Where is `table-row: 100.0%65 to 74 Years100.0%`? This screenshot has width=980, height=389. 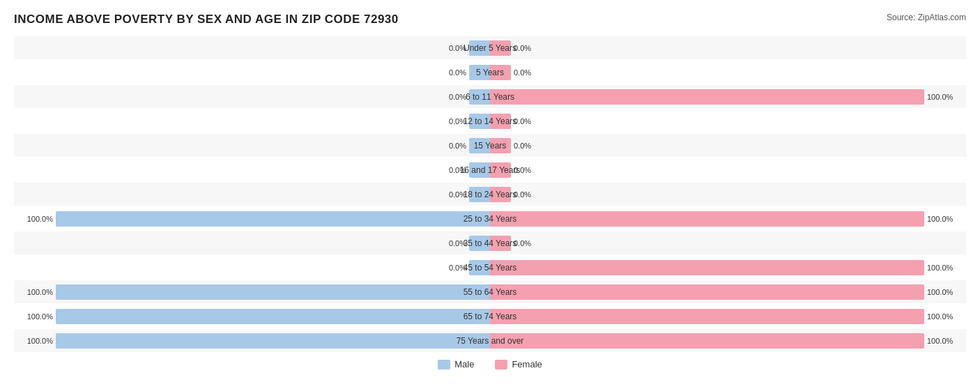 table-row: 100.0%65 to 74 Years100.0% is located at coordinates (490, 316).